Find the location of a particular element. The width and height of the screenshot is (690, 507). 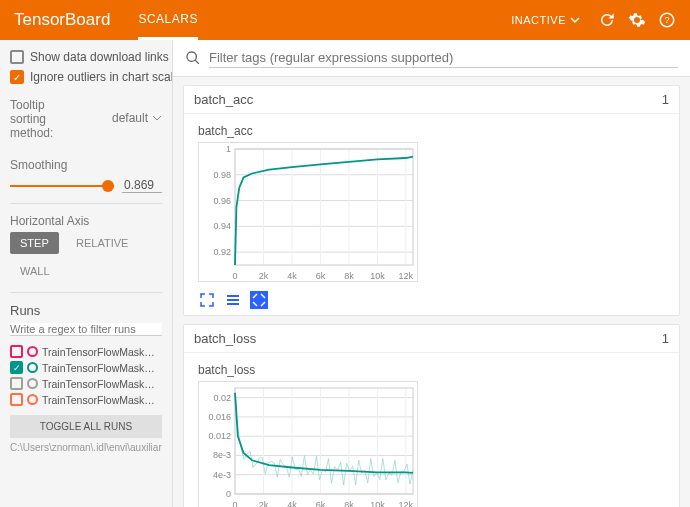

run-label: TrainTensorFlowMaskModel_model_767271453… is located at coordinates (102, 352).